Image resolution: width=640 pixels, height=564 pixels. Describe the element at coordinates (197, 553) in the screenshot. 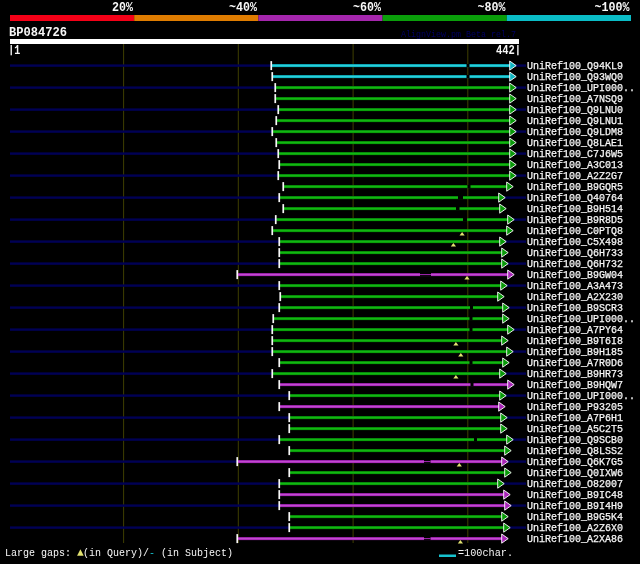

I see `svg-text: (in Subject)` at that location.